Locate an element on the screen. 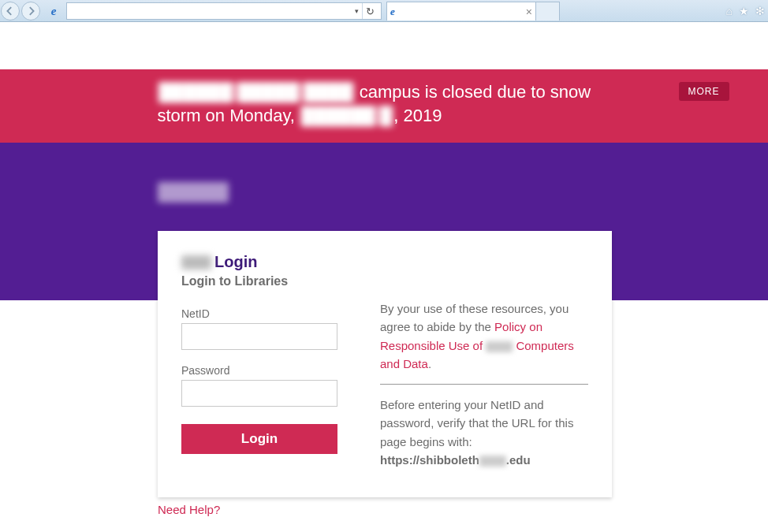  tab-favicon-icon: e is located at coordinates (393, 12).